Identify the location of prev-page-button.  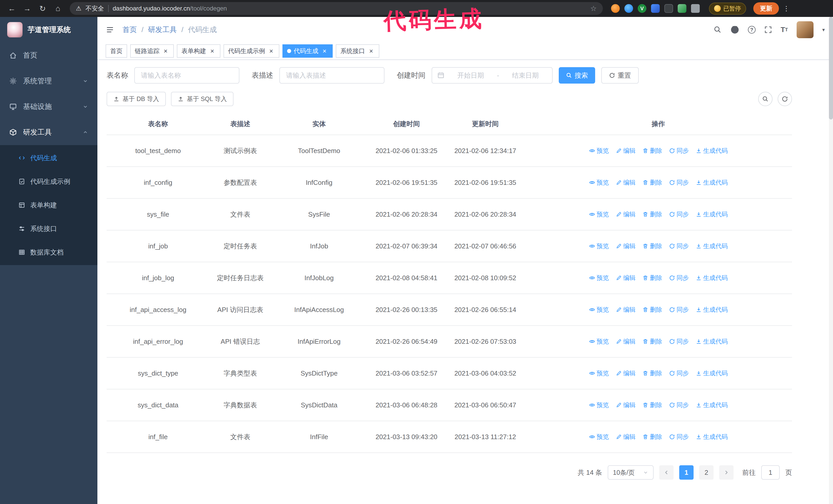
(666, 473).